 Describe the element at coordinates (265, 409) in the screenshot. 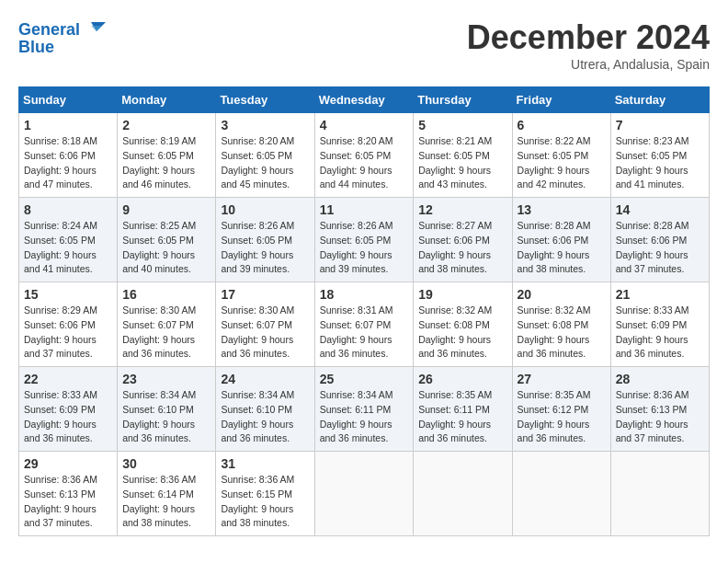

I see `calendar-cell: 24 Sunrise: 8:34 AMSunset: 6:10 PMDaylig…` at that location.